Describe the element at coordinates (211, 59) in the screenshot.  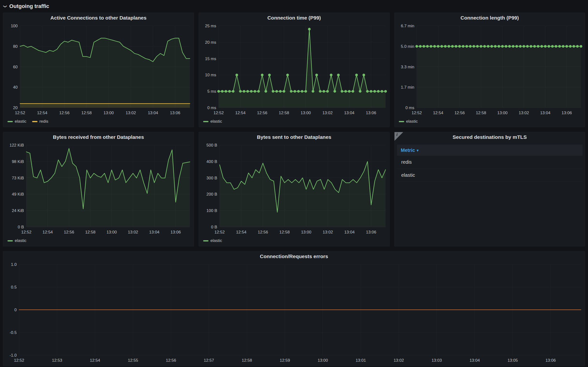
I see `y-tick-label: 15 ms` at that location.